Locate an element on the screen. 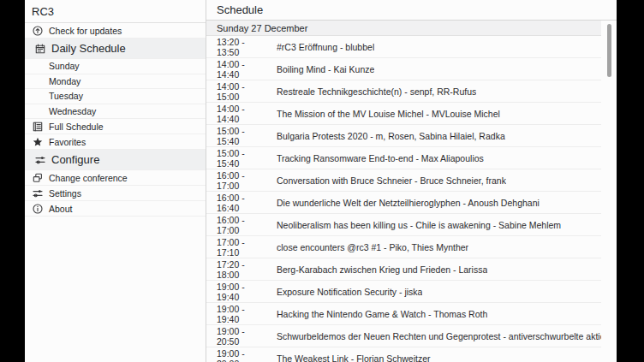  sidebar-item-label: Settings is located at coordinates (65, 193).